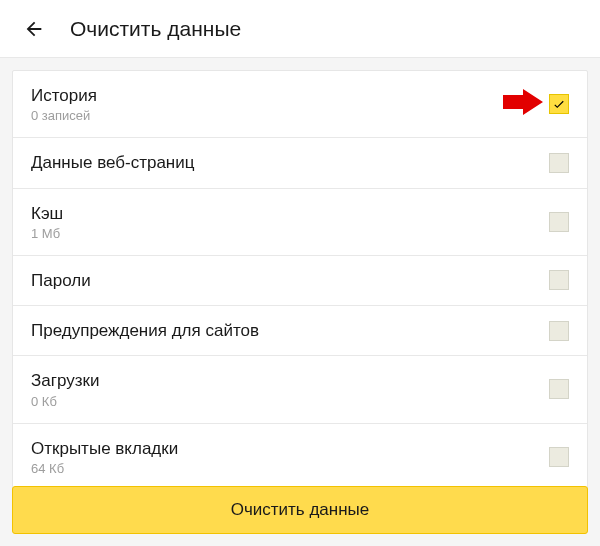  What do you see at coordinates (145, 330) in the screenshot?
I see `list-item-text: Предупреждения для сайтов` at bounding box center [145, 330].